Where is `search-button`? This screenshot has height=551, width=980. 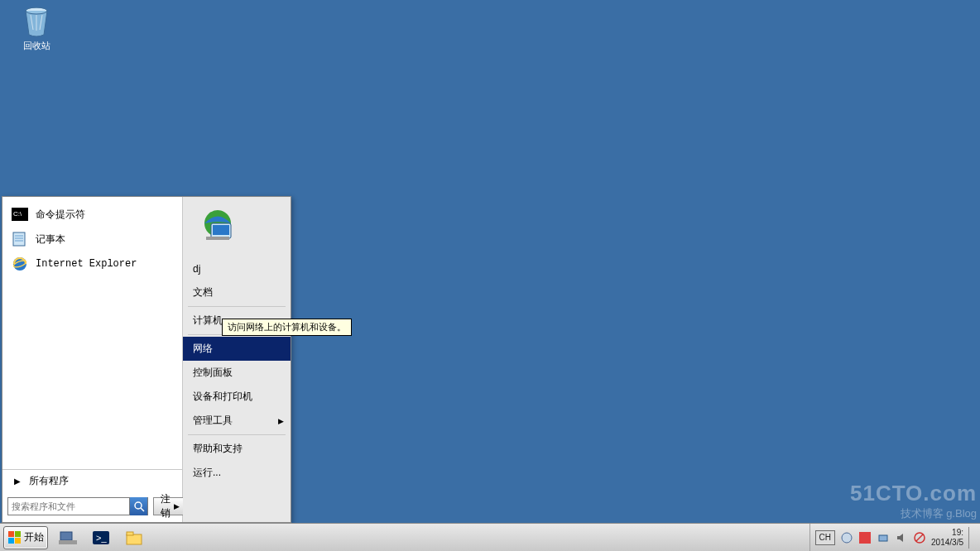
search-button is located at coordinates (138, 506).